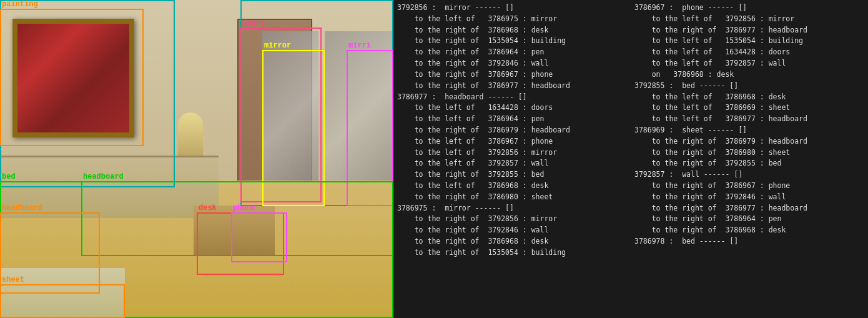 This screenshot has height=318, width=868. What do you see at coordinates (244, 208) in the screenshot?
I see `bbox-label-phone-10: phone` at bounding box center [244, 208].